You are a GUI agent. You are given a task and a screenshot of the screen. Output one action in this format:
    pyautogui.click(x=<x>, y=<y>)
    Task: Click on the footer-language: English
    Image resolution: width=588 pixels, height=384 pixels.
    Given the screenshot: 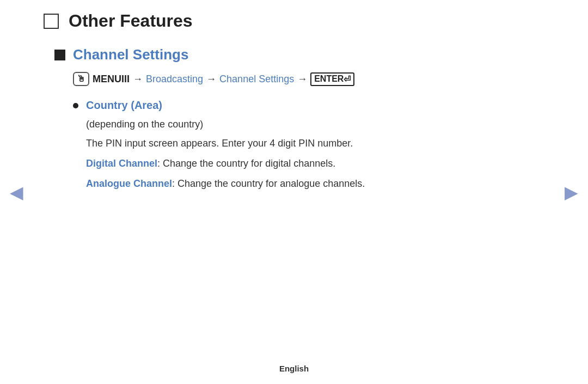 What is the action you would take?
    pyautogui.click(x=294, y=368)
    